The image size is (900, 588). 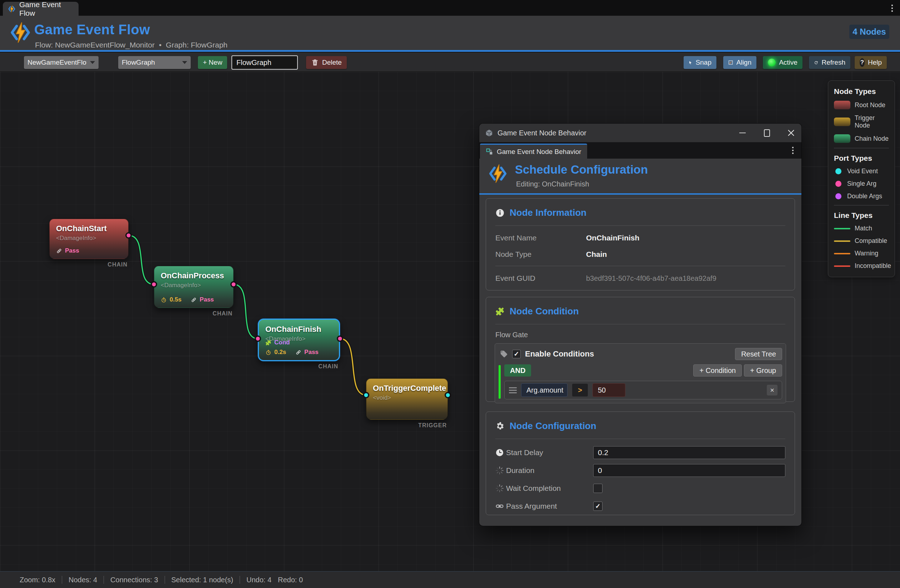 I want to click on dropdown-caret-icon, so click(x=185, y=63).